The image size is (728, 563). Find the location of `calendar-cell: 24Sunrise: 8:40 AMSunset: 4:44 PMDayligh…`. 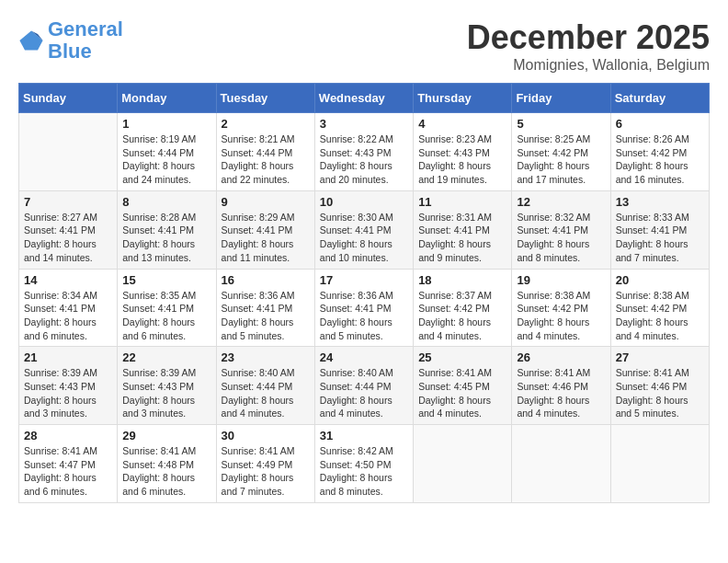

calendar-cell: 24Sunrise: 8:40 AMSunset: 4:44 PMDayligh… is located at coordinates (364, 386).